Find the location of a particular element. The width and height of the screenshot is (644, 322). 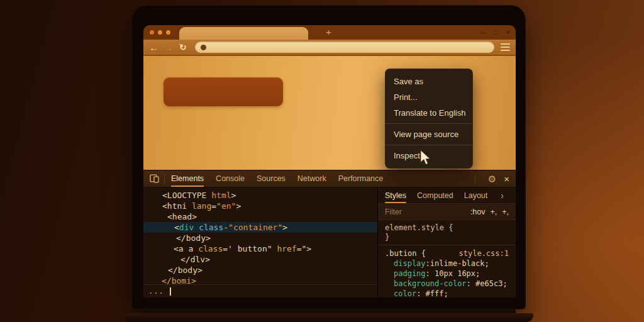

menu-item-print: Print... is located at coordinates (429, 97).